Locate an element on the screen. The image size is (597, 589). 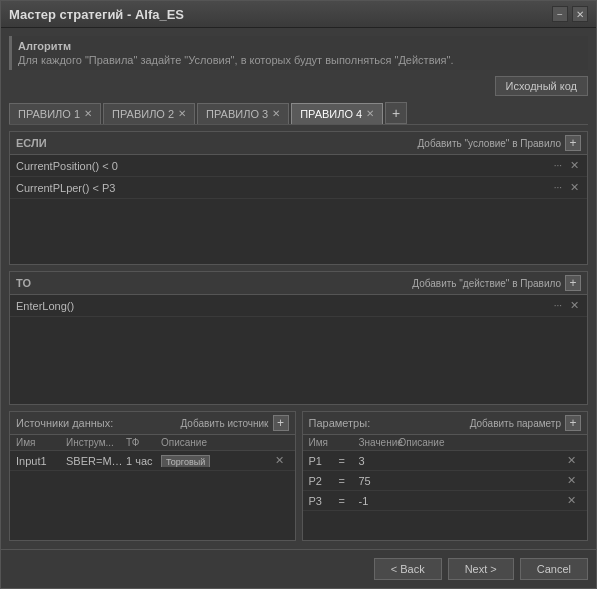
action-row-0: EnterLong() ··· ✕ is located at coordinates (298, 306).